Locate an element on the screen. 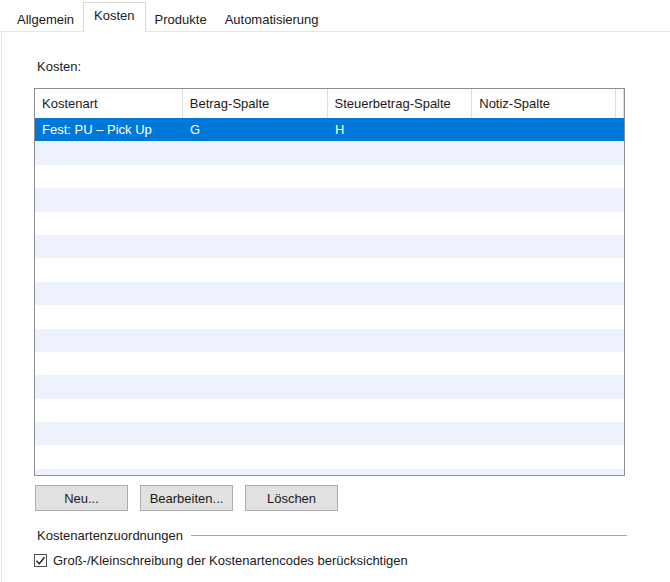  case-sensitivity-checkbox is located at coordinates (40, 560).